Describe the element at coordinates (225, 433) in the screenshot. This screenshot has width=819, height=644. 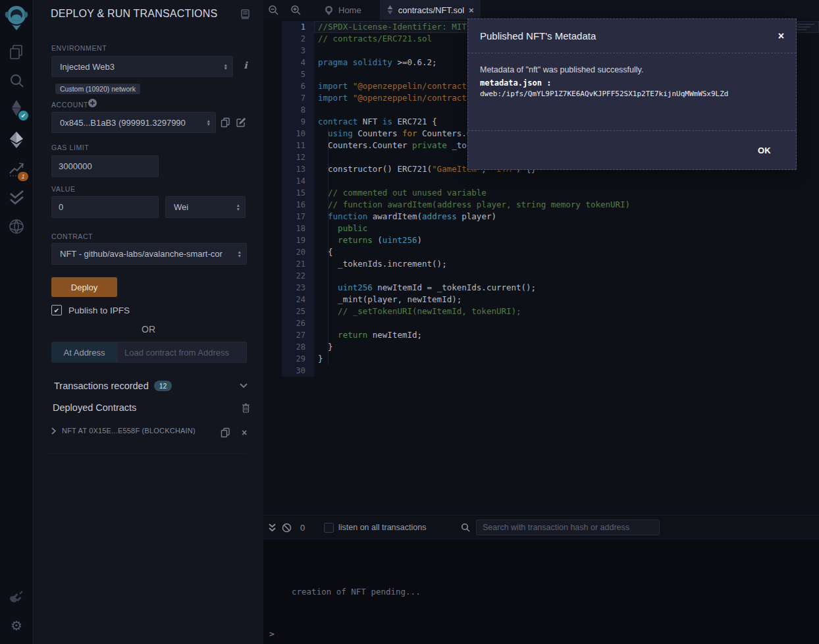
I see `copy-contract-icon` at that location.